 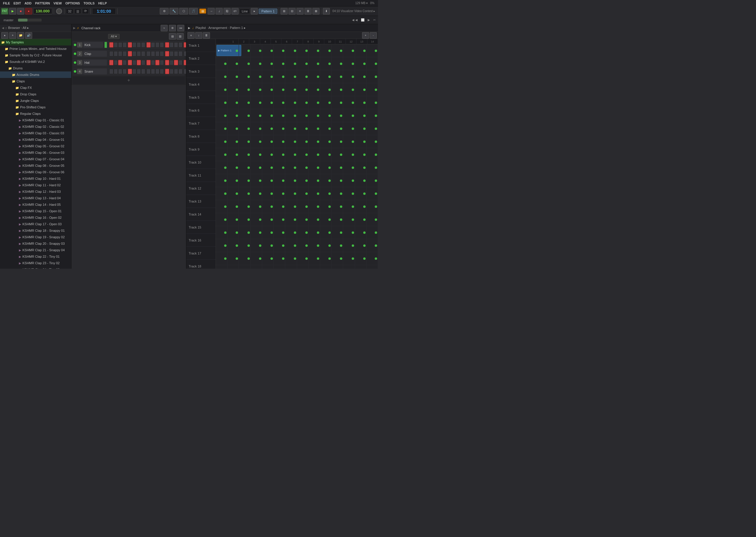 What do you see at coordinates (36, 257) in the screenshot?
I see `tree-item-33: ▶KSHMR Clap 22 - Tiny 01` at bounding box center [36, 257].